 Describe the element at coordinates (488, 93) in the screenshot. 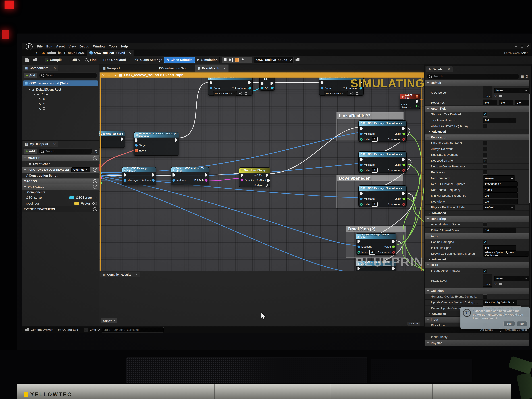

I see `asset-thumbnail: None` at that location.